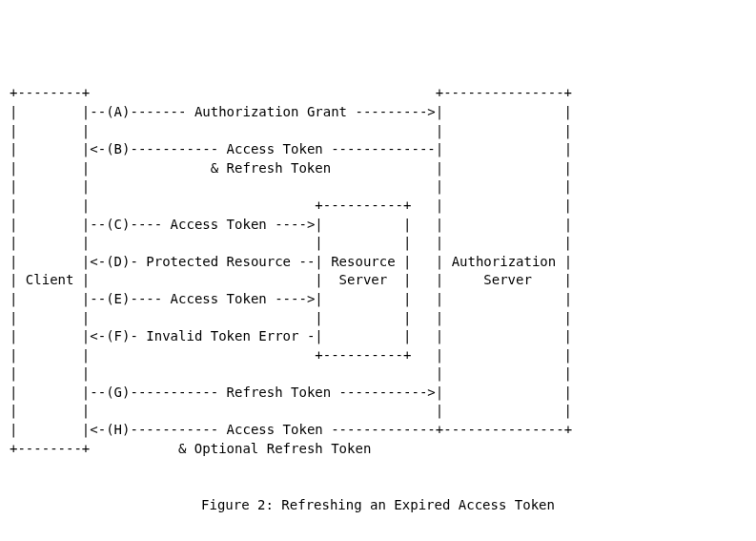  What do you see at coordinates (50, 280) in the screenshot?
I see `client-label: Client` at bounding box center [50, 280].